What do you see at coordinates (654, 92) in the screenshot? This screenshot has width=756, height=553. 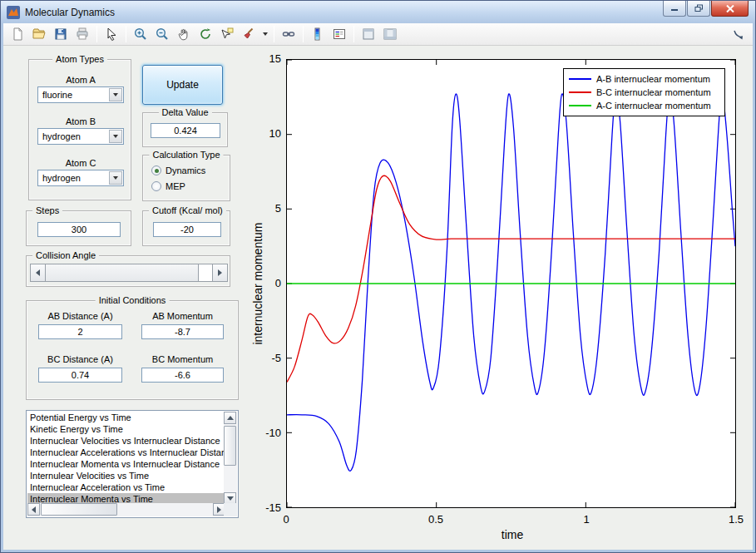 I see `legend-label: B-C internuclear momentum` at bounding box center [654, 92].